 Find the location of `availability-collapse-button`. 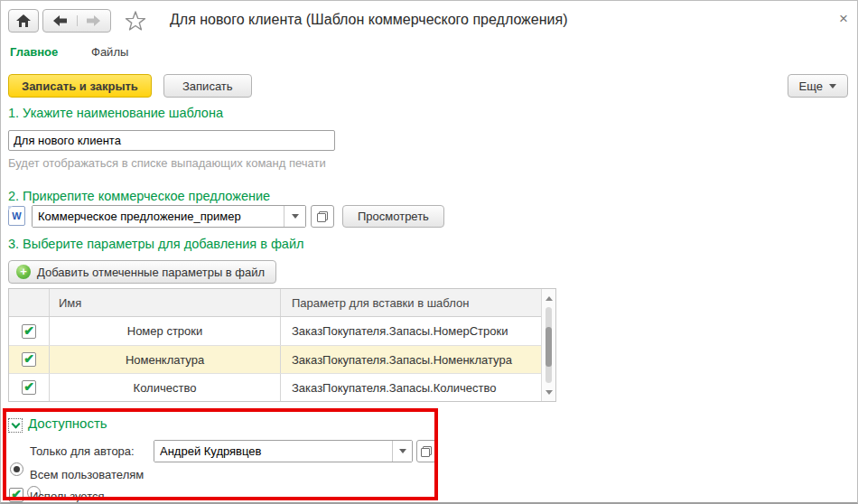

availability-collapse-button is located at coordinates (15, 425).